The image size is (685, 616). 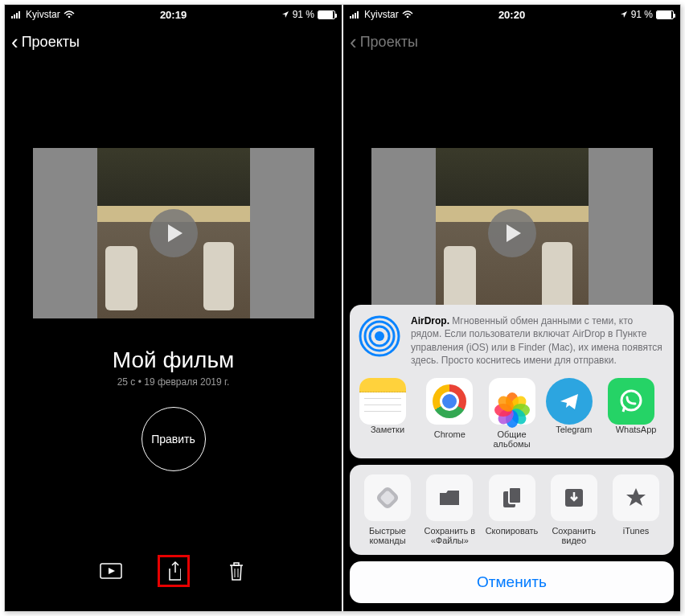 I want to click on copy-icon, so click(x=512, y=498).